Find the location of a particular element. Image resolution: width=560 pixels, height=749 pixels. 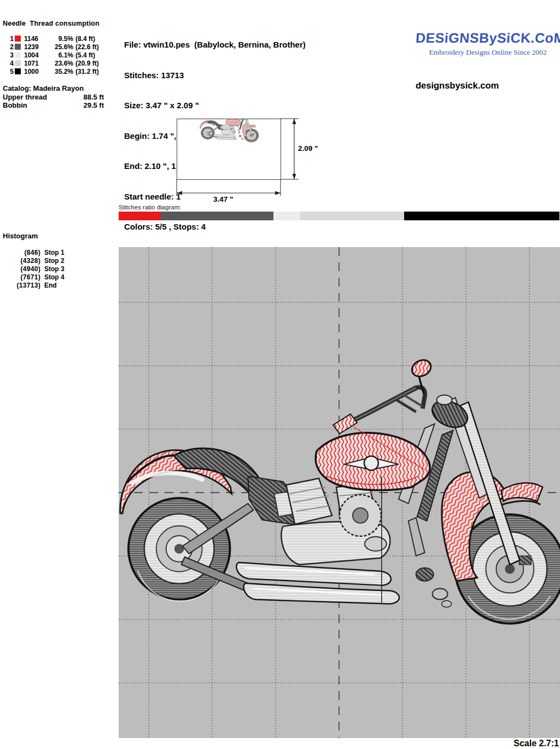

width-dimension-label: 3.47 " is located at coordinates (223, 199).